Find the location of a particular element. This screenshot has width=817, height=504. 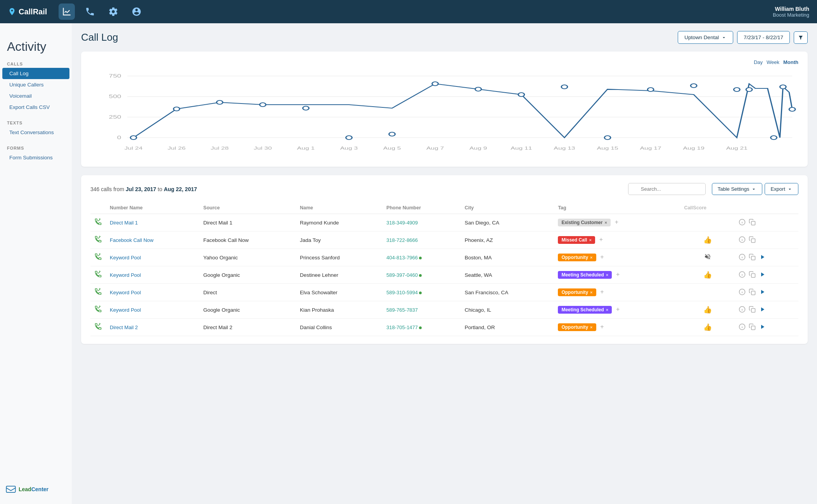

sidebar-item-call-log: Call Log is located at coordinates (36, 74).